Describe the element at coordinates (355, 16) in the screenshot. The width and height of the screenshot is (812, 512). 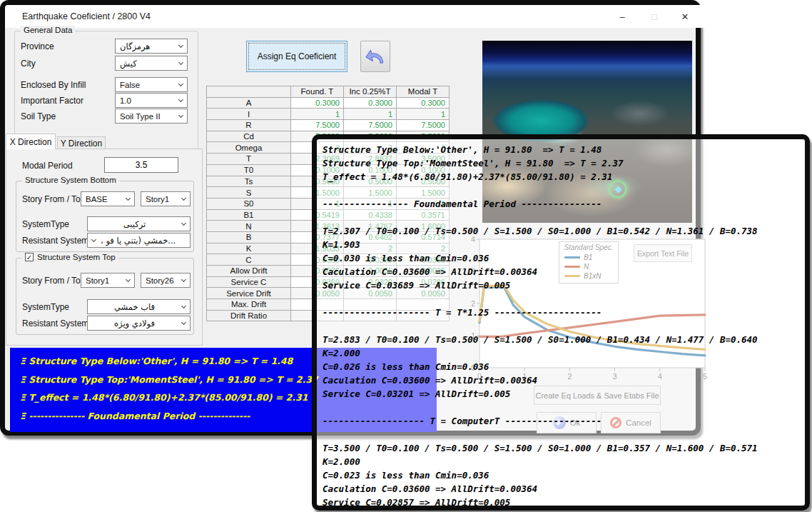
I see `title-bar: Earthquake Coeficient / 2800 V4 – □ ✕` at that location.